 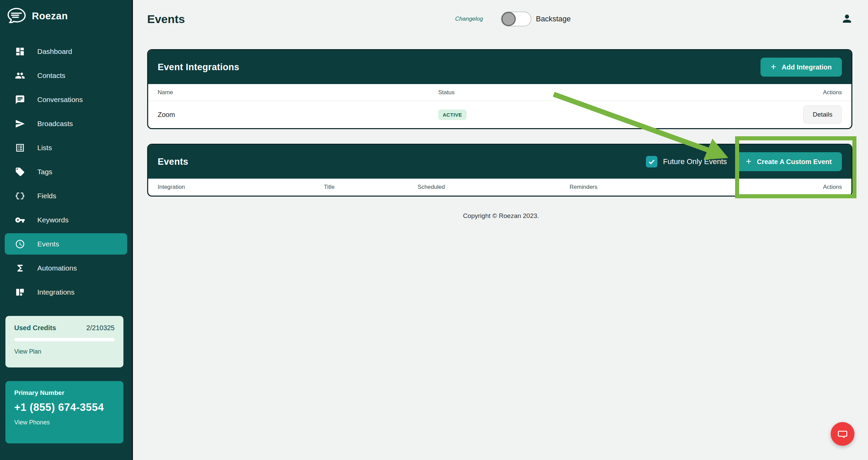 I want to click on sidebar-item-label: Tags, so click(x=45, y=172).